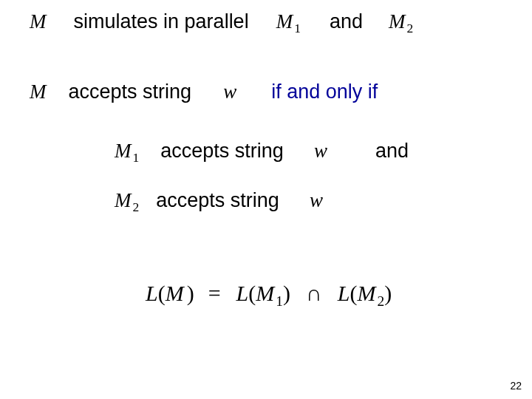 Image resolution: width=532 pixels, height=399 pixels. Describe the element at coordinates (191, 293) in the screenshot. I see `eq-close1: )` at that location.